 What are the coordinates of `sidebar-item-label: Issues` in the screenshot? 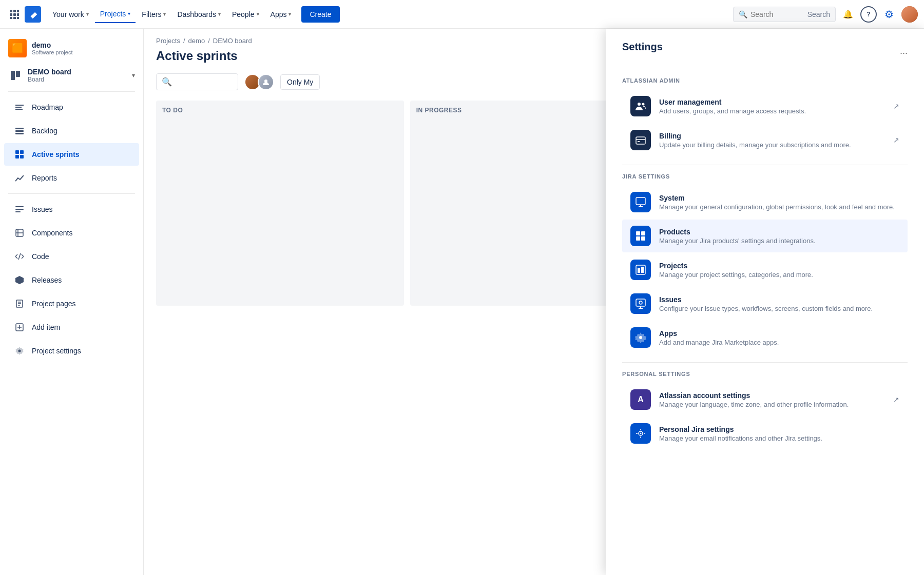 It's located at (42, 209).